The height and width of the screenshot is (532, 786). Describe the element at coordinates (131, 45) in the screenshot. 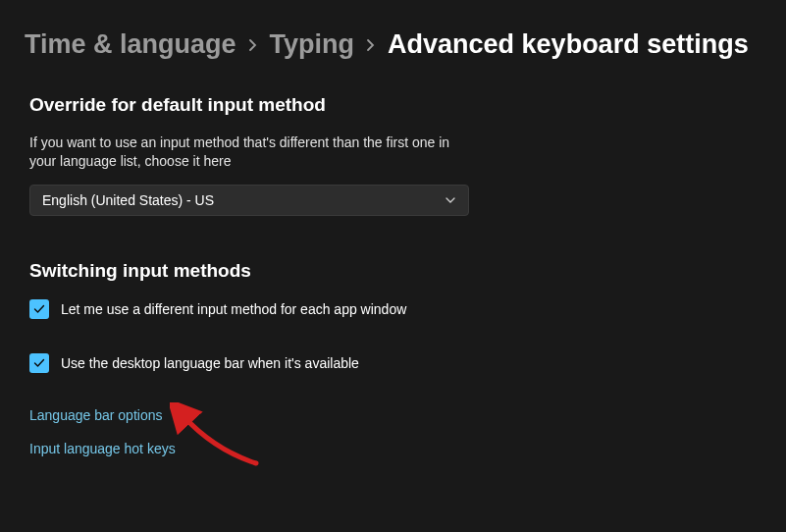

I see `breadcrumb-time-language: Time & language` at that location.